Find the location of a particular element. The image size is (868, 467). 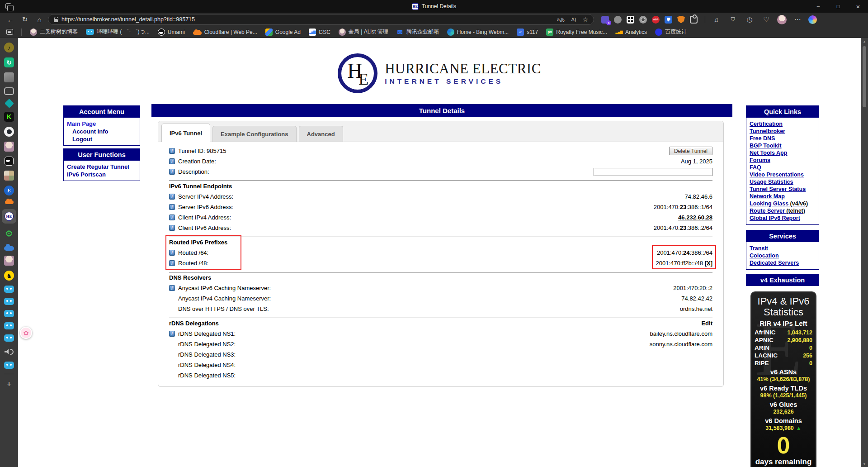

browser-essentials-icon: ♡ is located at coordinates (766, 19).